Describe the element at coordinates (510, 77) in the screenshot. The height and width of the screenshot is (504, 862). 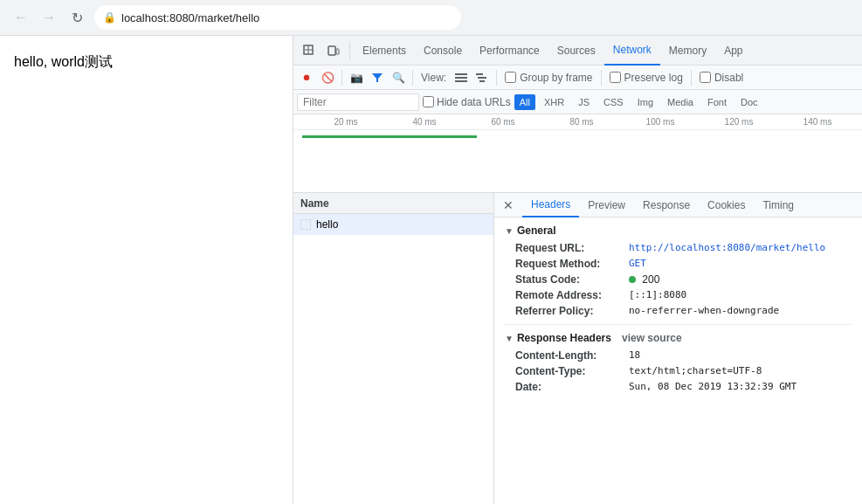
I see `group-by-frame-checkbox` at that location.